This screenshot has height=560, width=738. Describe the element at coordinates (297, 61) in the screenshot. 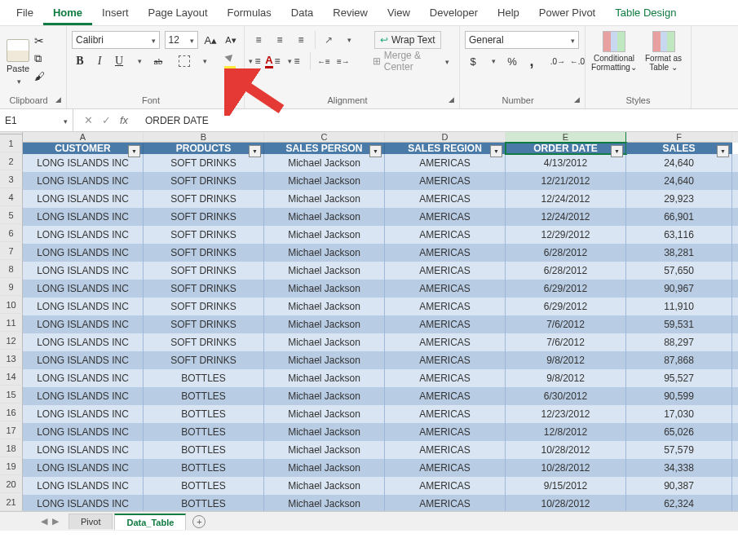

I see `align-right-icon` at that location.